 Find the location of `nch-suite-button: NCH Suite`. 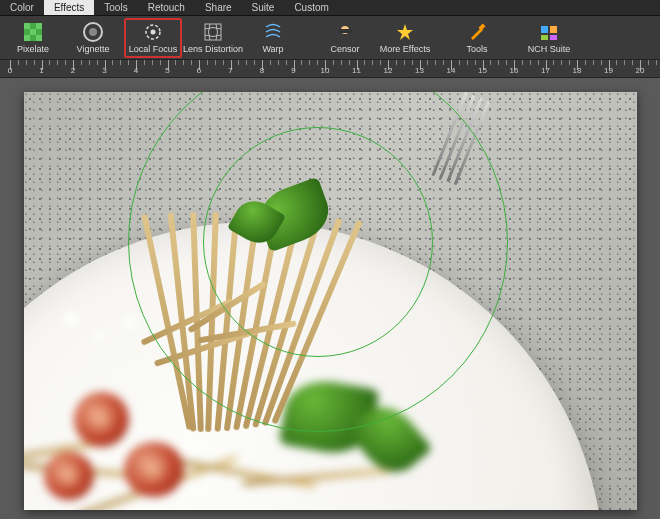

nch-suite-button: NCH Suite is located at coordinates (549, 38).